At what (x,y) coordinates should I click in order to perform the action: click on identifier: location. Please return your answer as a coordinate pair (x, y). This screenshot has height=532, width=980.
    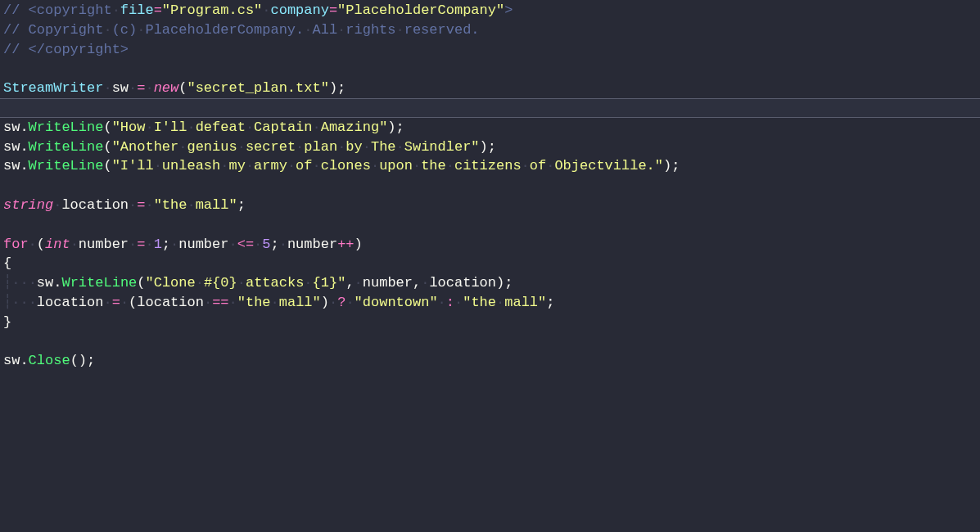
    Looking at the image, I should click on (95, 205).